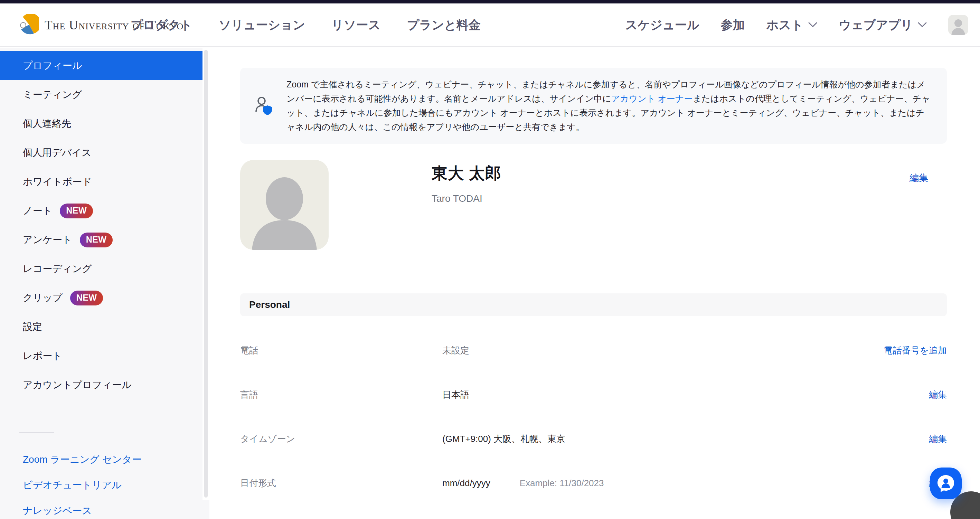 Image resolution: width=980 pixels, height=519 pixels. What do you see at coordinates (733, 25) in the screenshot?
I see `nav-join: 参加` at bounding box center [733, 25].